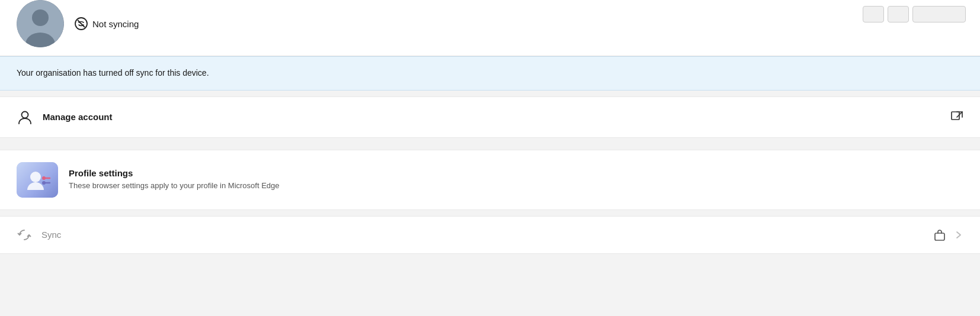 This screenshot has width=980, height=316. What do you see at coordinates (959, 235) in the screenshot?
I see `chevron-right-icon` at bounding box center [959, 235].